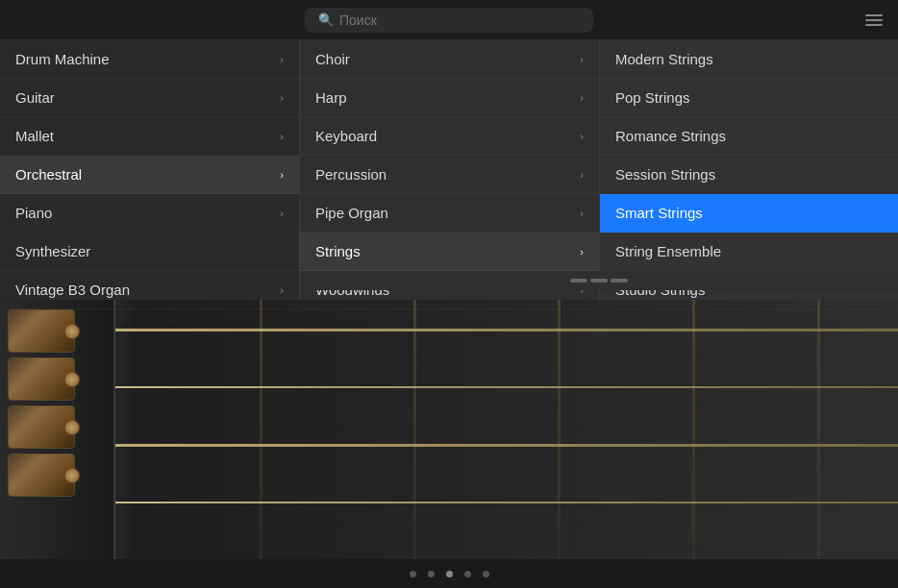 The width and height of the screenshot is (898, 588). Describe the element at coordinates (749, 98) in the screenshot. I see `menu-item-col3: Pop Strings` at that location.